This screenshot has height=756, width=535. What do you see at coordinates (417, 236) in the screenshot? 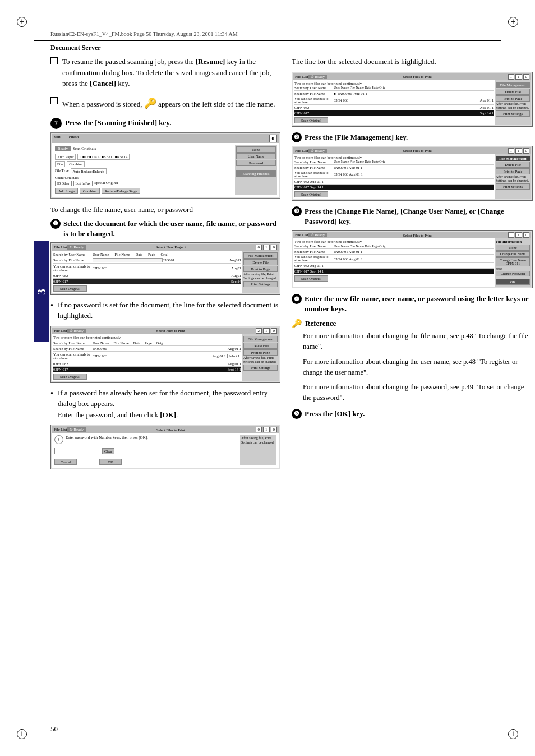
I see `cn-title: Select Files to Print` at bounding box center [417, 236].